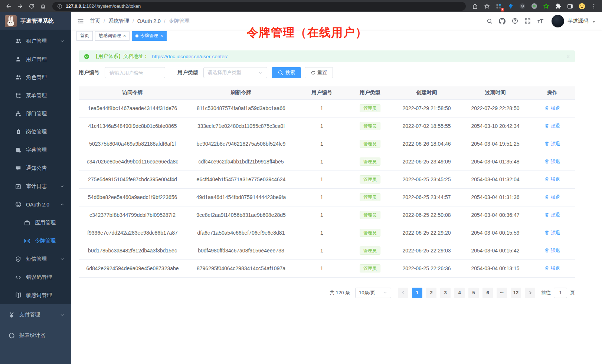  What do you see at coordinates (36, 205) in the screenshot?
I see `sidebar-item-oauth2: OAuth 2.0` at bounding box center [36, 205].